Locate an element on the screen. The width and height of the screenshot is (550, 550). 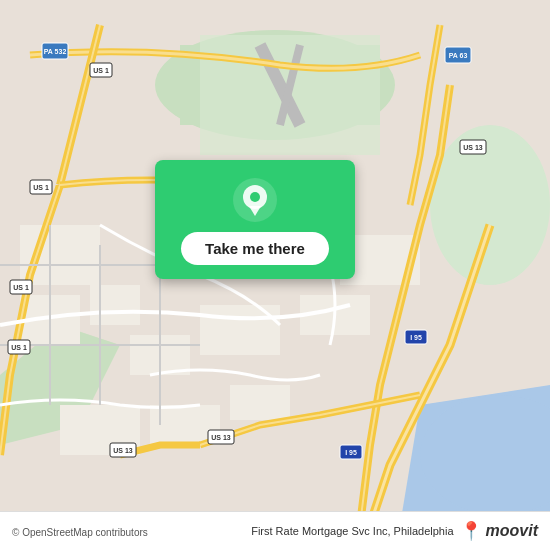
location-info: First Rate Mortgage Svc Inc, Philadelphi… is located at coordinates (394, 531).